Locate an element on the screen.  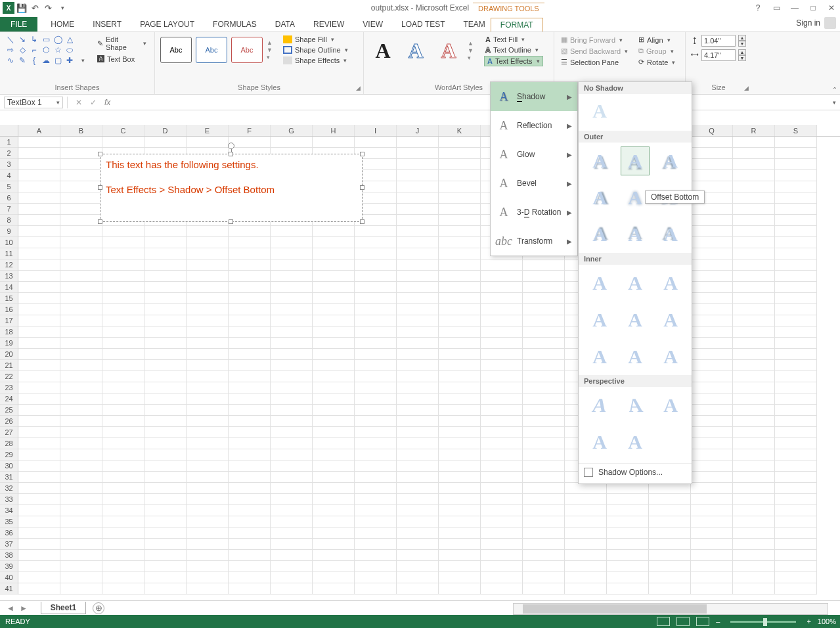
shape-style-3: Abc is located at coordinates (247, 50).